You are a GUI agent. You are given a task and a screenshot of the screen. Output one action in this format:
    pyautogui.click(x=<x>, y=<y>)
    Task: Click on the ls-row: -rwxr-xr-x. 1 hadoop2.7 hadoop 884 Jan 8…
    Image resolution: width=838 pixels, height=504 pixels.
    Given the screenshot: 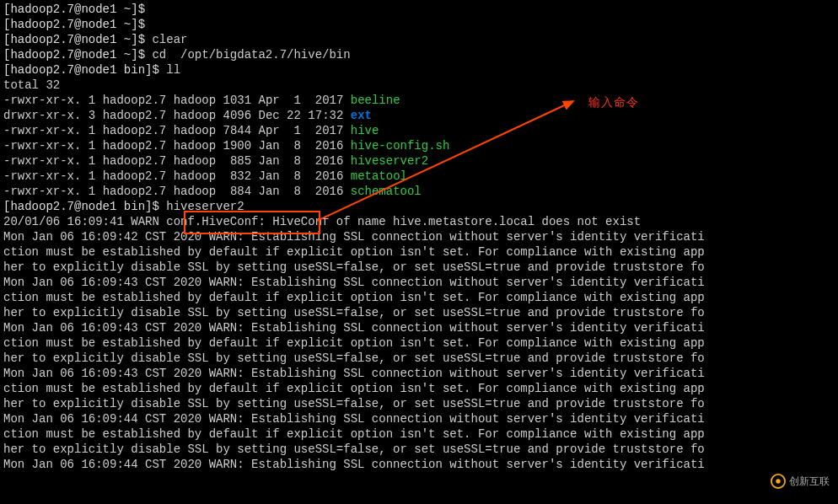 What is the action you would take?
    pyautogui.click(x=212, y=191)
    